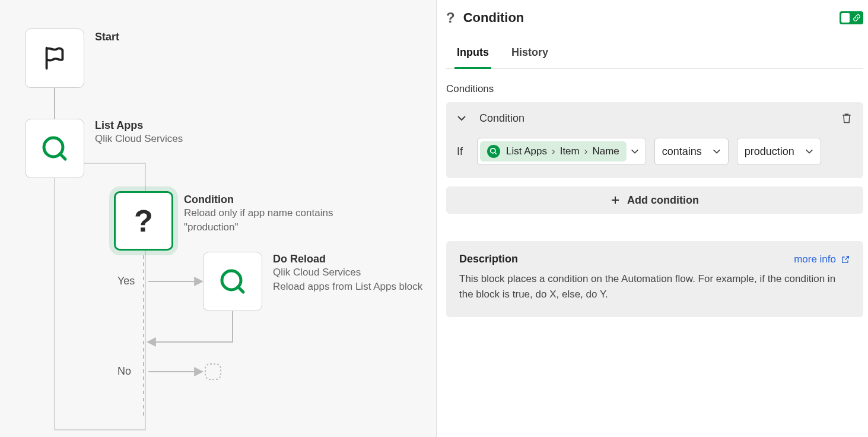  What do you see at coordinates (655, 89) in the screenshot?
I see `conditions-label: Conditions` at bounding box center [655, 89].